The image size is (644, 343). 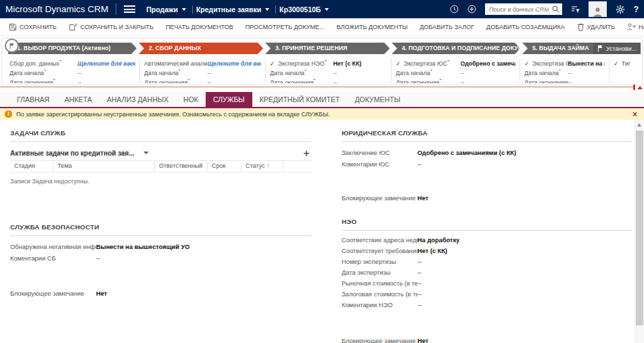 What do you see at coordinates (556, 9) in the screenshot?
I see `search-icon` at bounding box center [556, 9].